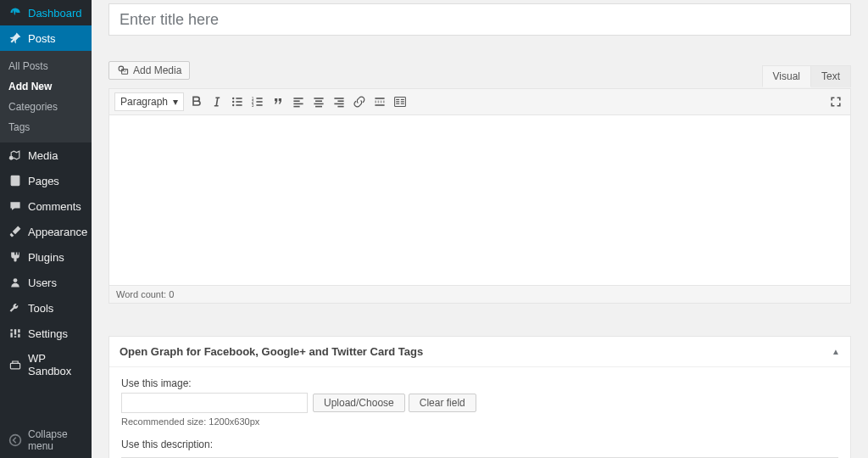  I want to click on toolbar-align-right-button, so click(339, 102).